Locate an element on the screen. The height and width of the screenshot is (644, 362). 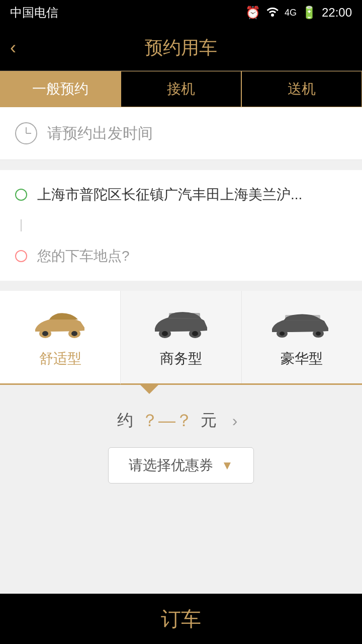
status-bar: 中国电信 ⏰ 4G 🔋 22:00 is located at coordinates (181, 13).